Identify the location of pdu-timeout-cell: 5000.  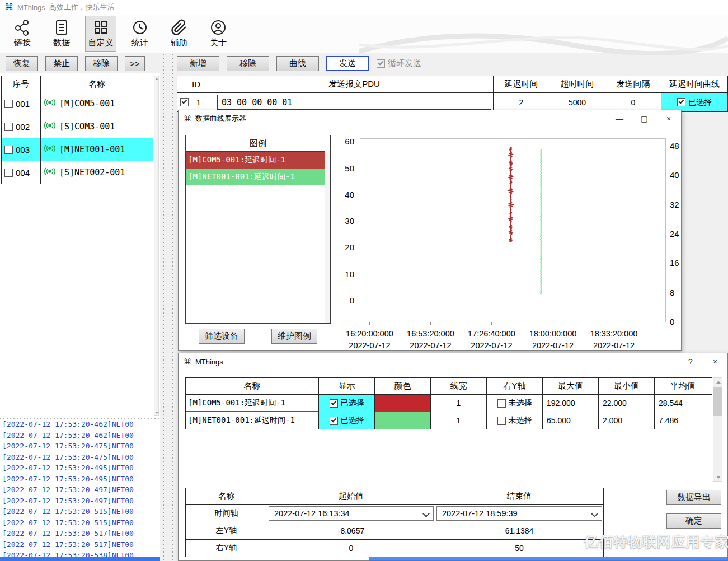
(577, 102).